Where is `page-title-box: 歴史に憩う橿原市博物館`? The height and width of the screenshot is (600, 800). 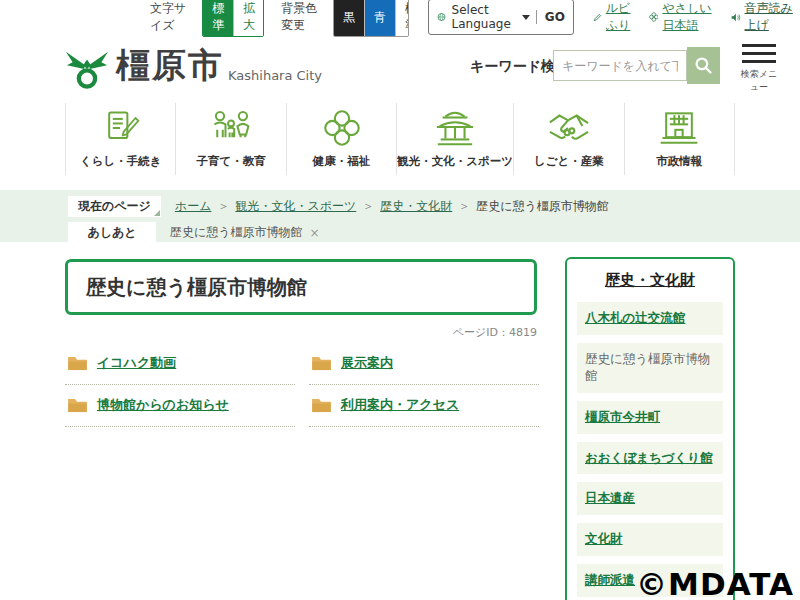 page-title-box: 歴史に憩う橿原市博物館 is located at coordinates (301, 287).